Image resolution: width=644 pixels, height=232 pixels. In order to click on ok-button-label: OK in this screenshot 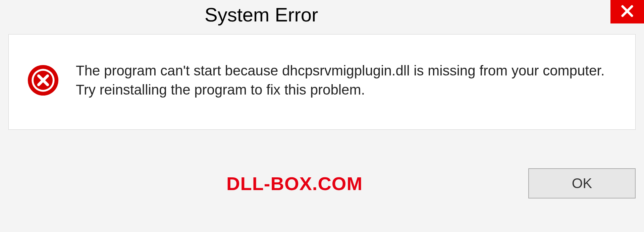, I will do `click(582, 183)`.